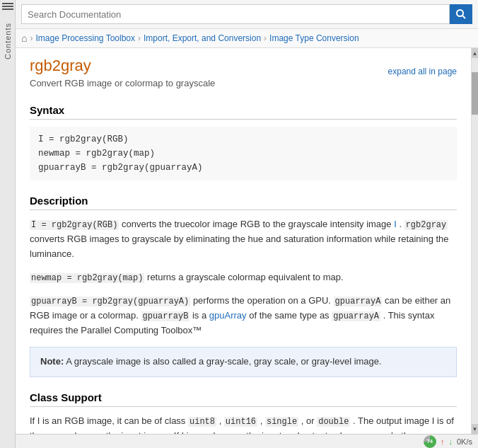 The height and width of the screenshot is (448, 478). What do you see at coordinates (430, 442) in the screenshot?
I see `progress-value: 74` at bounding box center [430, 442].